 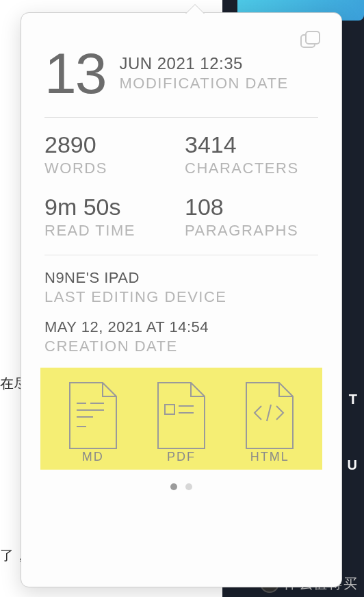 What do you see at coordinates (252, 155) in the screenshot?
I see `stat-characters: 3414 CHARACTERS` at bounding box center [252, 155].